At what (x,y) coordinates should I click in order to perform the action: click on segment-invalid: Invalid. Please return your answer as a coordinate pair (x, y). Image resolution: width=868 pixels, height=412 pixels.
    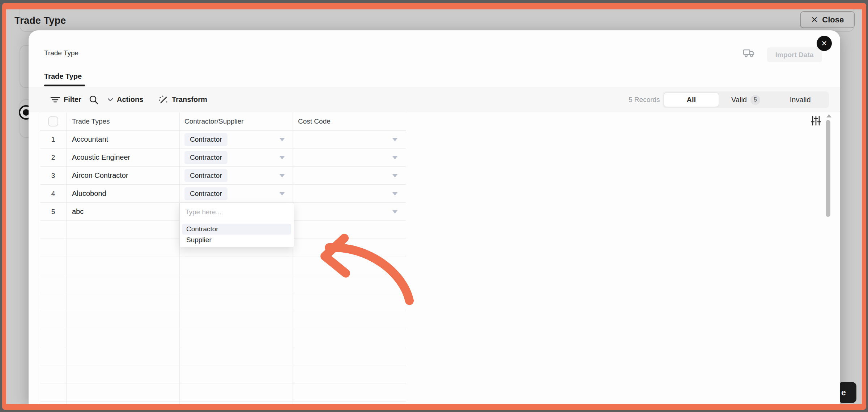
    Looking at the image, I should click on (800, 100).